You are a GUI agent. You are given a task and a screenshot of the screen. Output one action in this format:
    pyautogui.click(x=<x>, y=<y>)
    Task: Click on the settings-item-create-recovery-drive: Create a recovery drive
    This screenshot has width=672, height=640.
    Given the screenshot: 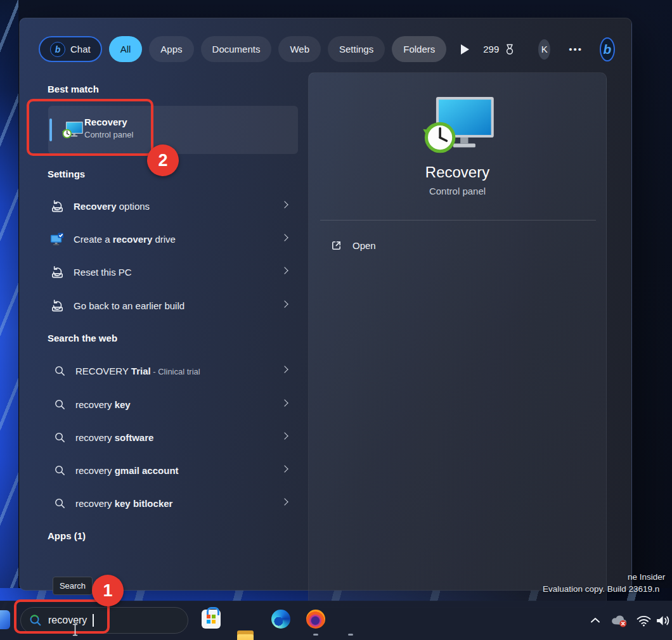 What is the action you would take?
    pyautogui.click(x=173, y=239)
    